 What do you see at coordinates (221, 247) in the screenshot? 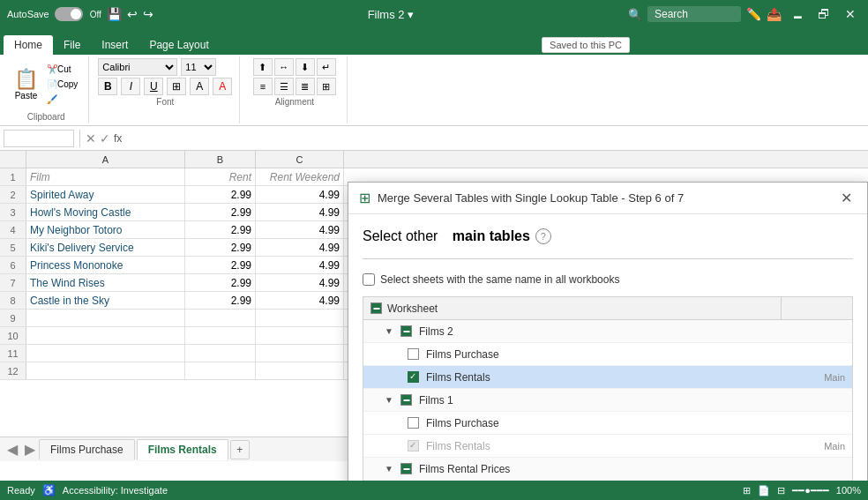
I see `cell-b5: 2.99` at bounding box center [221, 247].